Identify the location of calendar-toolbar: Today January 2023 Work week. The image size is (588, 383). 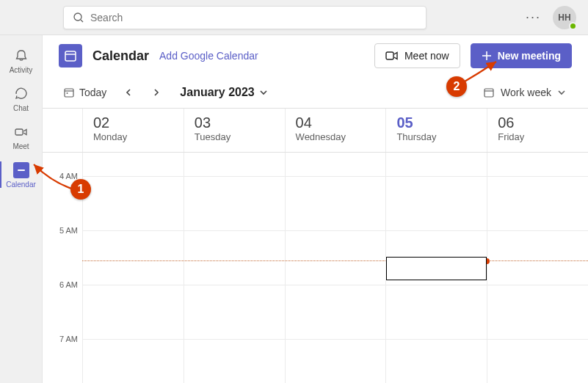
(316, 92).